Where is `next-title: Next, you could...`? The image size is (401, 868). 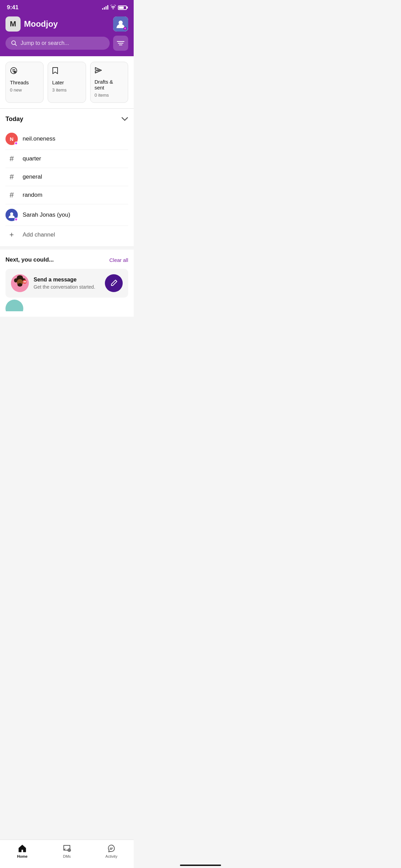 next-title: Next, you could... is located at coordinates (29, 260).